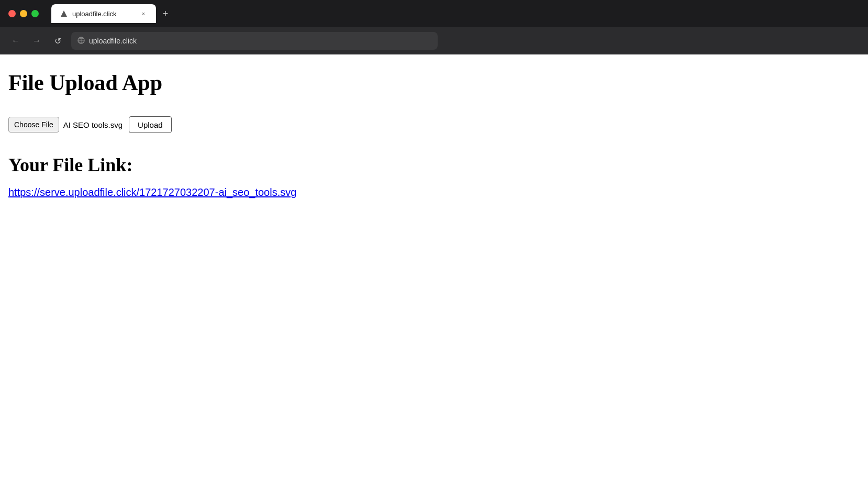 This screenshot has width=868, height=486. What do you see at coordinates (24, 14) in the screenshot?
I see `minimize-traffic-light` at bounding box center [24, 14].